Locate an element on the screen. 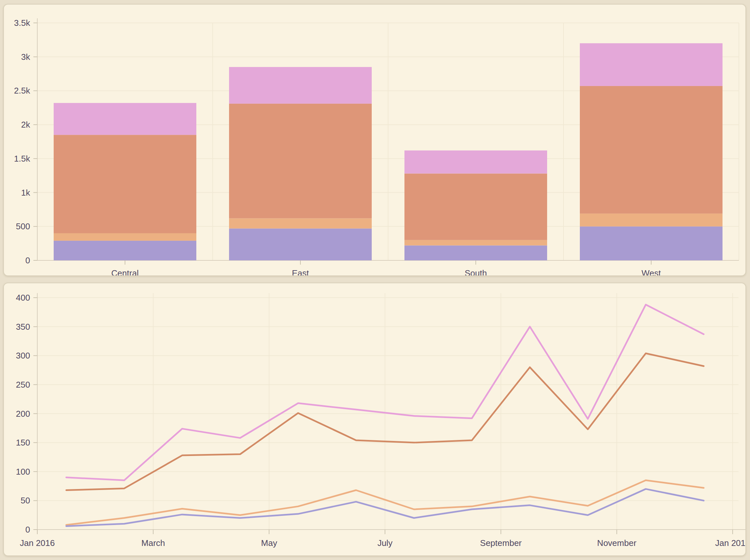  y-axis-tick-label: 150 is located at coordinates (23, 443).